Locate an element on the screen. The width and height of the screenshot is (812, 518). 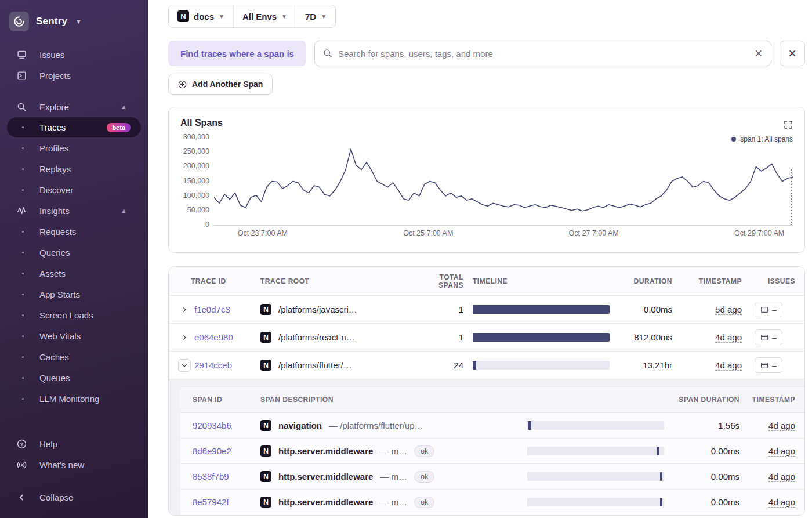
add-span-row: Add Another Span is located at coordinates (487, 84).